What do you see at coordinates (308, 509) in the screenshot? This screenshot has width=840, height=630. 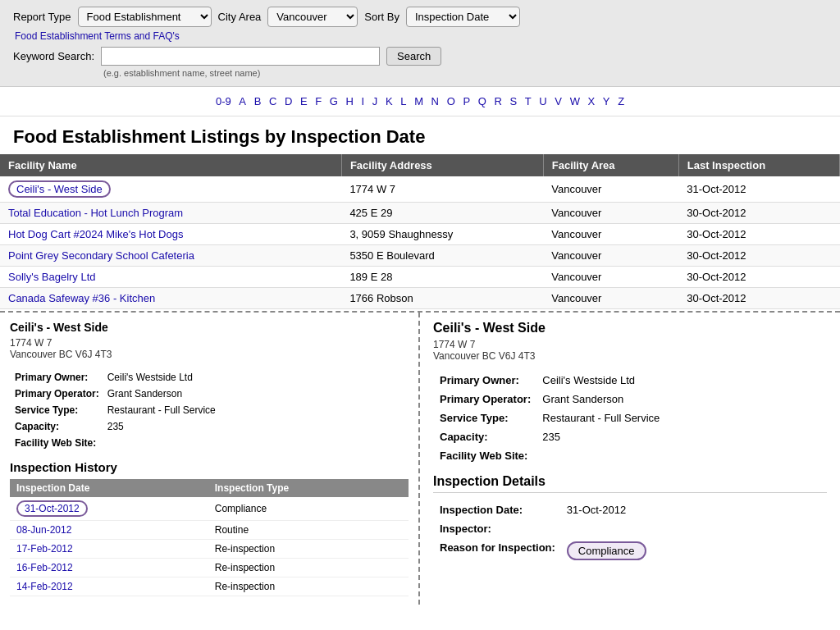 I see `history-type-cell: Compliance` at bounding box center [308, 509].